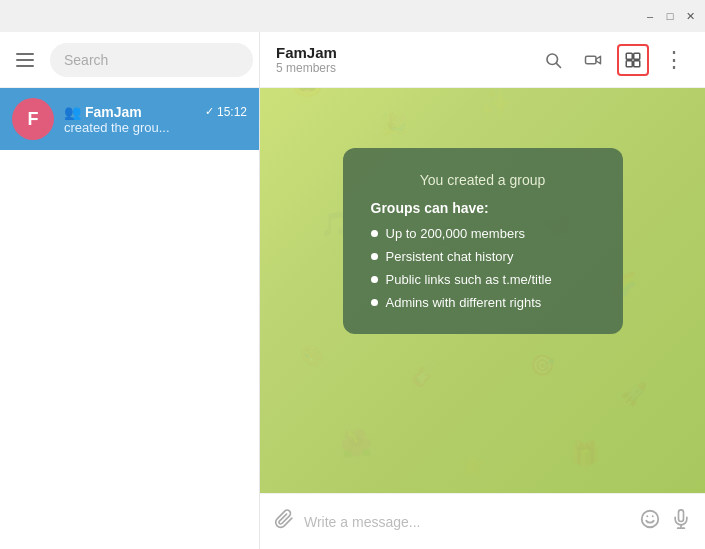 The image size is (705, 549). What do you see at coordinates (593, 60) in the screenshot?
I see `video-button` at bounding box center [593, 60].